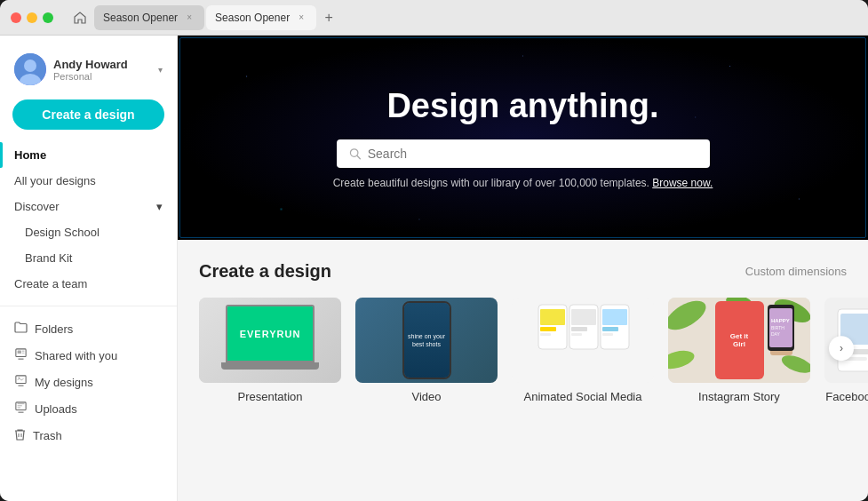  Describe the element at coordinates (523, 154) in the screenshot. I see `search-bar` at that location.